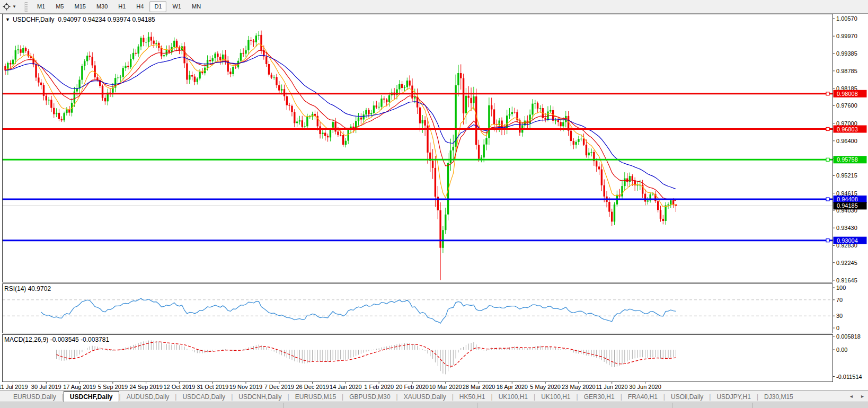 The height and width of the screenshot is (408, 868). Describe the element at coordinates (847, 141) in the screenshot. I see `price-tick-label: 0.96400` at that location.